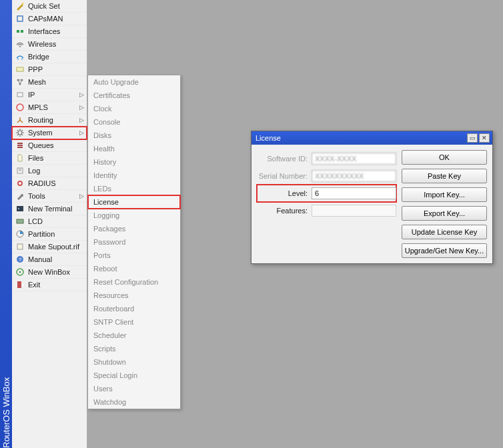  I want to click on submenu-item-resources: Resources, so click(134, 295).